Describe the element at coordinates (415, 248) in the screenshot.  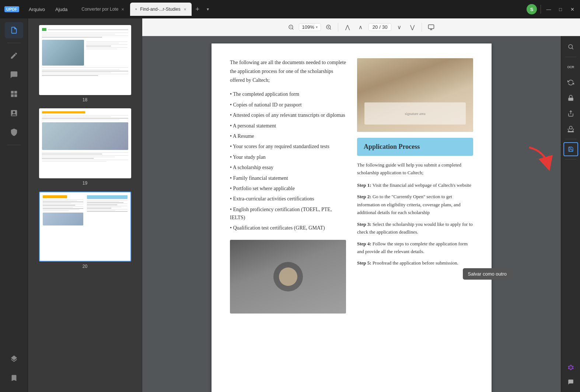
I see `step-4: Step 4: Follow the steps to complete the…` at that location.